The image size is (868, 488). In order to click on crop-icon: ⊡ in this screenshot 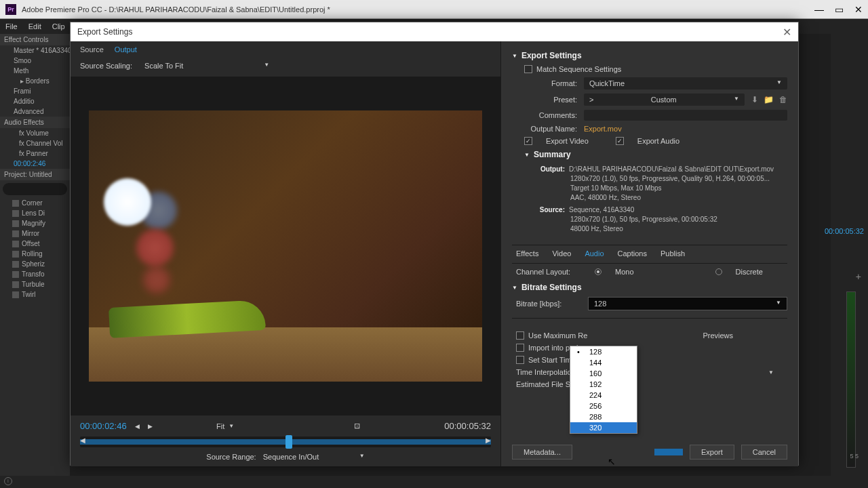, I will do `click(357, 426)`.